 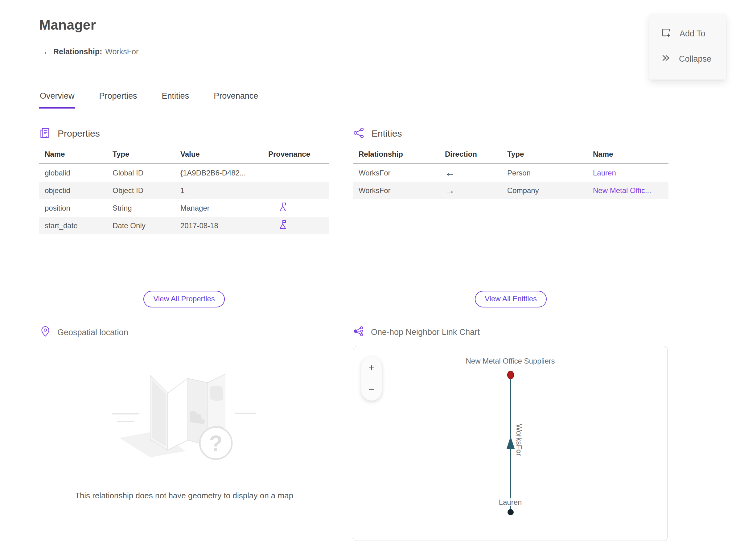 I want to click on table-row: WorksFor ← Person Lauren, so click(x=511, y=173).